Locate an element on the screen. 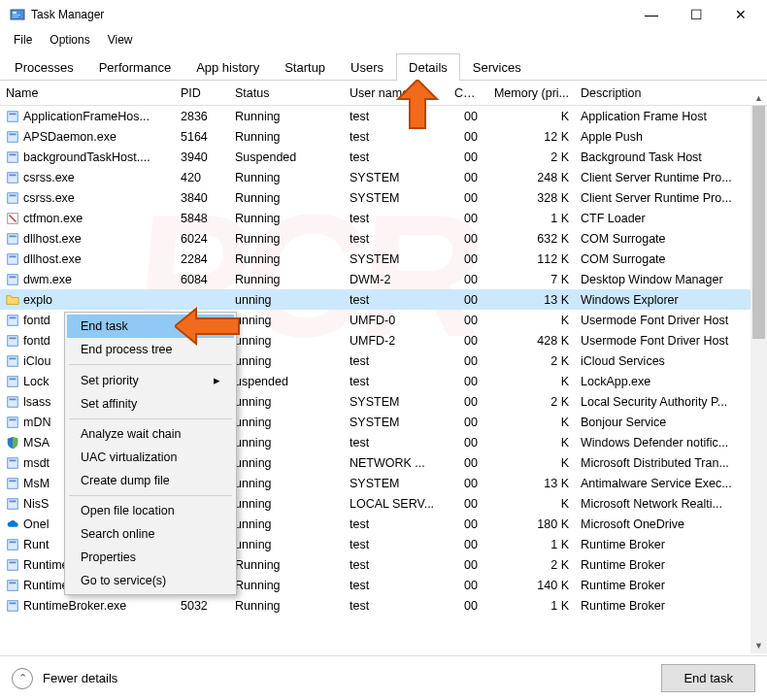  table-row: backgroundTaskHost....3940Suspendedtest0… is located at coordinates (384, 157).